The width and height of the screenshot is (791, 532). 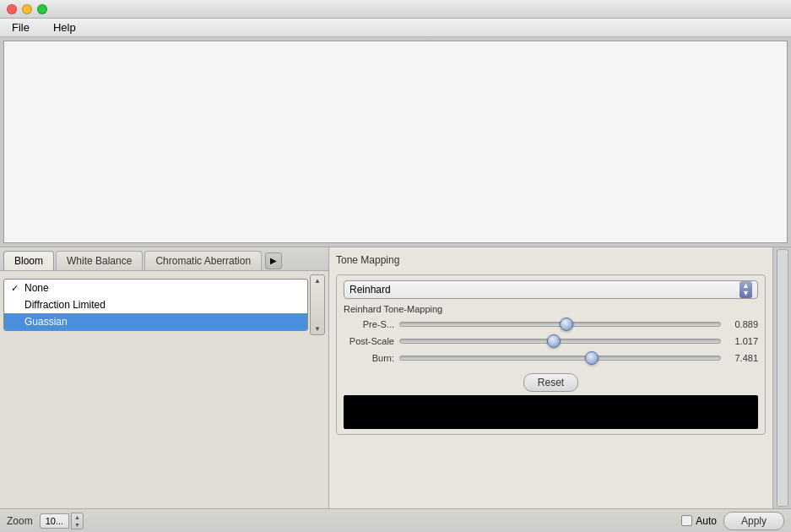 I want to click on menu-help: Help, so click(x=64, y=27).